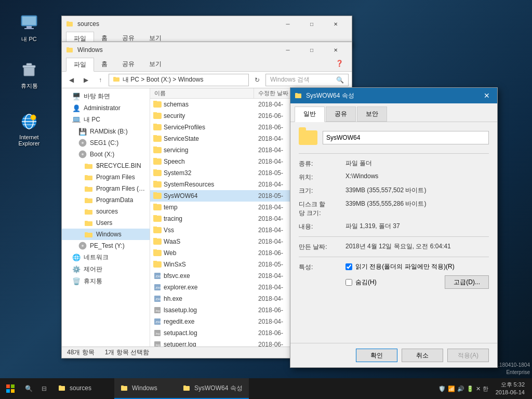 This screenshot has height=399, width=532. What do you see at coordinates (89, 234) in the screenshot?
I see `sidebar-icon-windows` at bounding box center [89, 234].